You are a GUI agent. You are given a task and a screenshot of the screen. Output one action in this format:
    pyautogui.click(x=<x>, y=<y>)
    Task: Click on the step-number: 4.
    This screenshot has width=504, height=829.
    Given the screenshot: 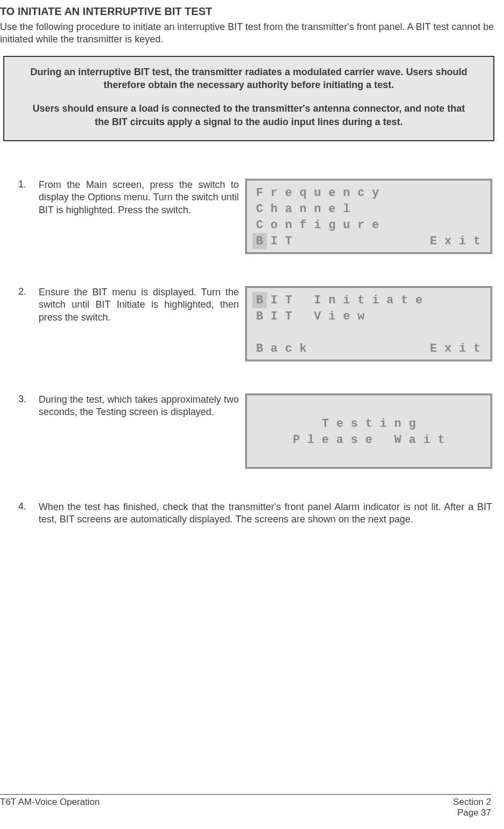 What is the action you would take?
    pyautogui.click(x=28, y=513)
    